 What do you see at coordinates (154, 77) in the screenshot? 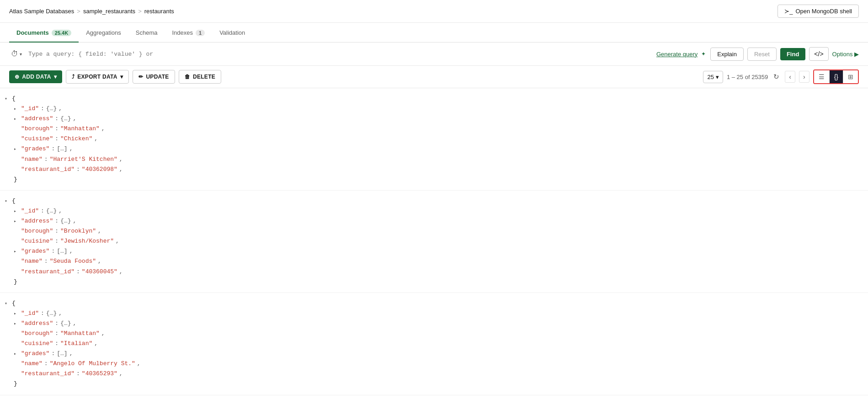
I see `update-button: ✏ UPDATE` at bounding box center [154, 77].